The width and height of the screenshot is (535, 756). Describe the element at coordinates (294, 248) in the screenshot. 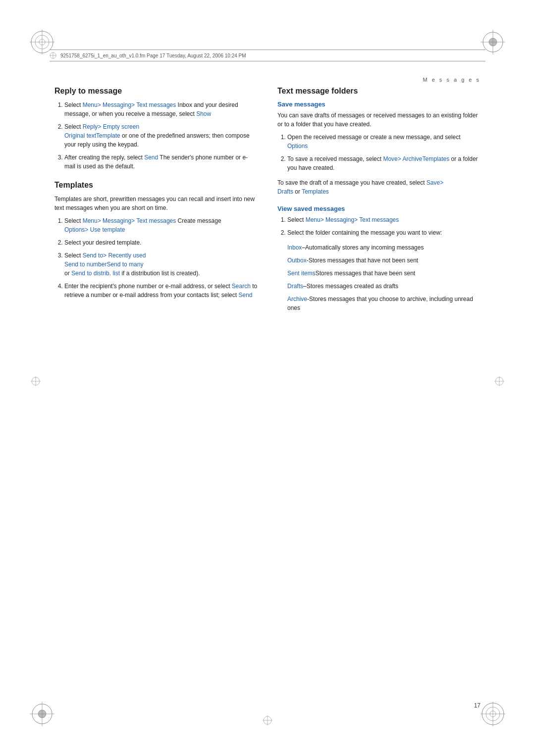

I see `inbox-label: Inbox` at that location.